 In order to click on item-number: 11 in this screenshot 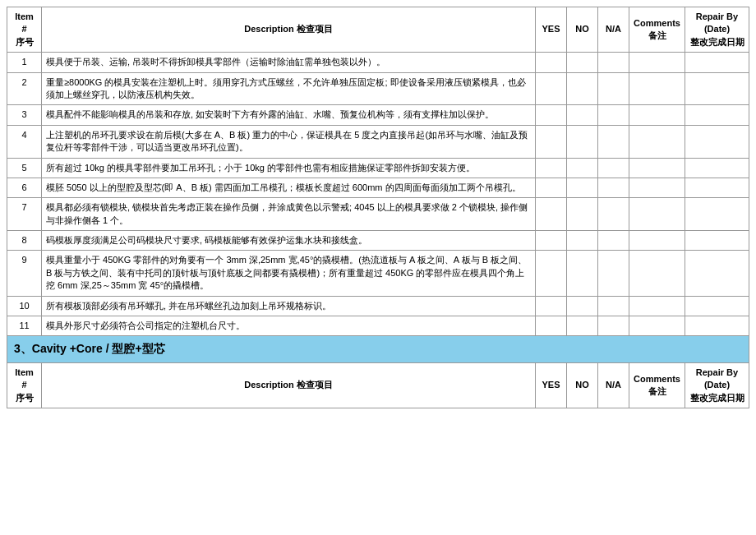, I will do `click(25, 326)`.